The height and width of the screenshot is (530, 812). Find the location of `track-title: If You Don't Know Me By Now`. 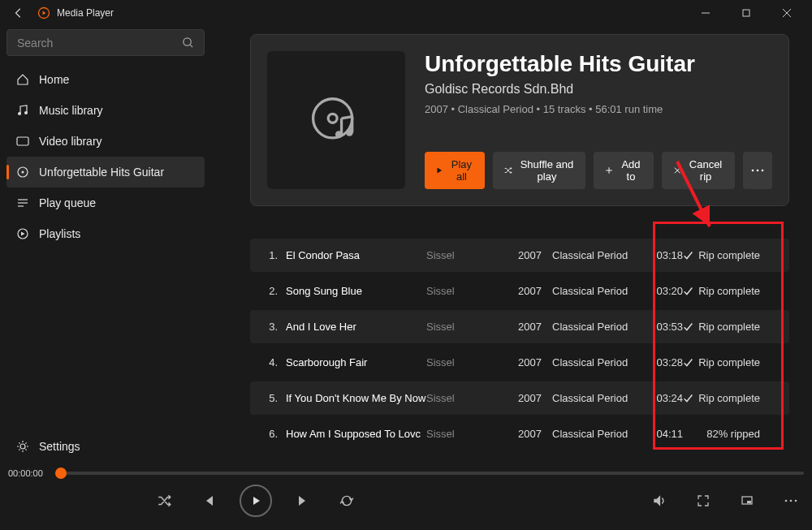

track-title: If You Don't Know Me By Now is located at coordinates (356, 398).